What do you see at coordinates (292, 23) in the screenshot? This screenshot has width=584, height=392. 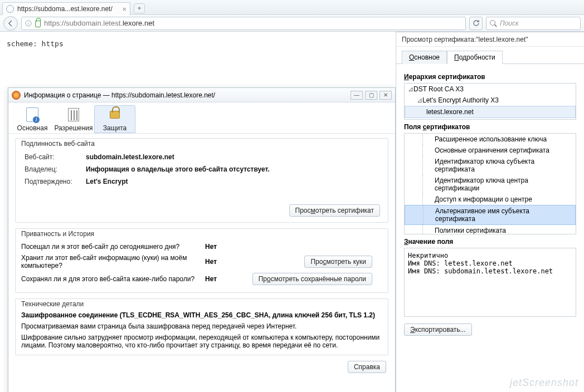 I see `address-bar: i https://subdomain.letest.lexore.net По…` at bounding box center [292, 23].